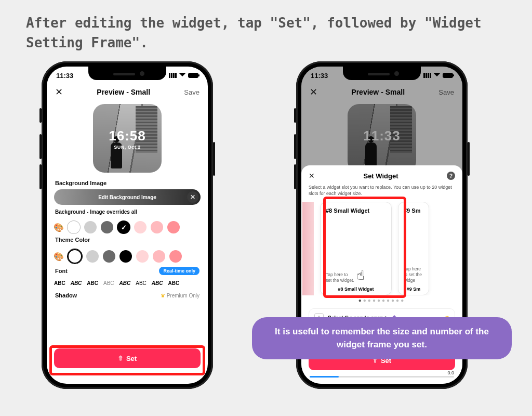 Image resolution: width=532 pixels, height=416 pixels. I want to click on widget-date: SUN, Oct.2, so click(127, 147).